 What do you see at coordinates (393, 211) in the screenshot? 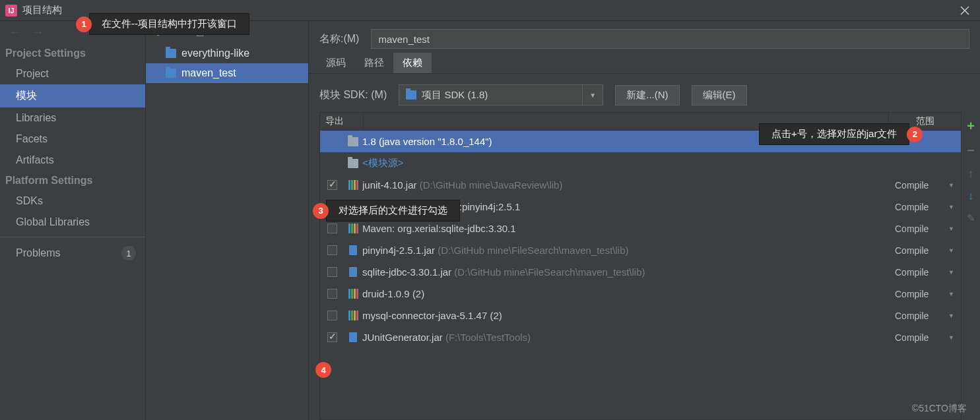
I see `callout-text-3: 对选择后的文件进行勾选` at bounding box center [393, 211].